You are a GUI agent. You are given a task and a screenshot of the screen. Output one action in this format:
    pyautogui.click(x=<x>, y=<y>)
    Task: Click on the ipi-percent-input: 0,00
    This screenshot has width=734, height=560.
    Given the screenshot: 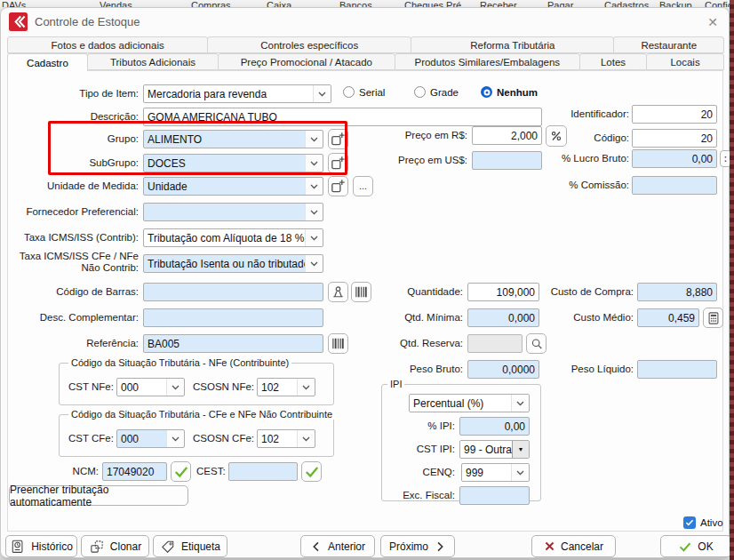 What is the action you would take?
    pyautogui.click(x=494, y=427)
    